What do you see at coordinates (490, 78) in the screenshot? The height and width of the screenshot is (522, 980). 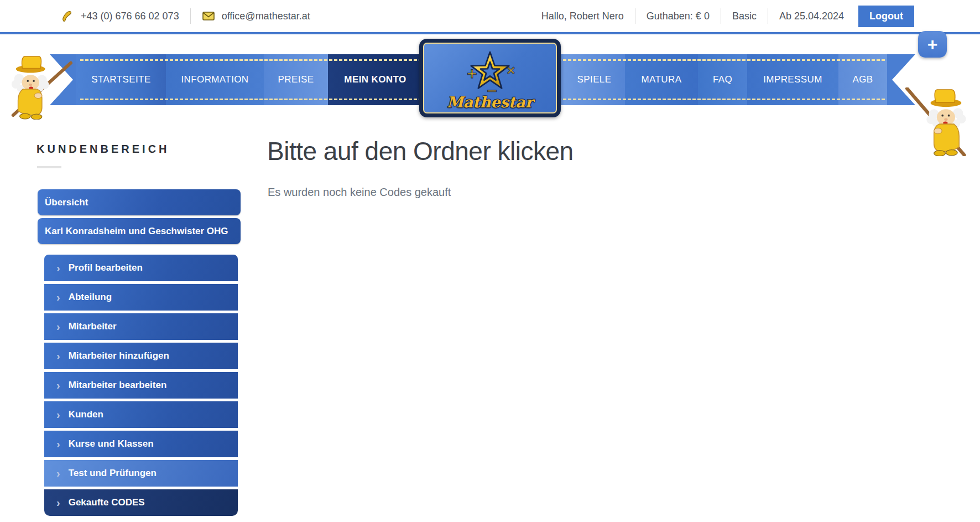 I see `logo-panel: + × − Mathestar` at bounding box center [490, 78].